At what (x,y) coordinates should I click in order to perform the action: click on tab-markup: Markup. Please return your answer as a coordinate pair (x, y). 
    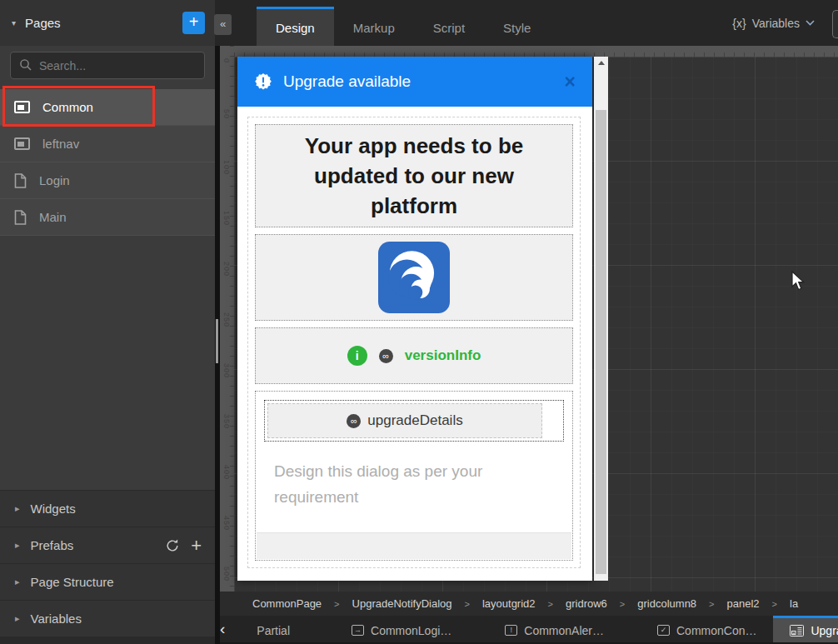
    Looking at the image, I should click on (374, 27).